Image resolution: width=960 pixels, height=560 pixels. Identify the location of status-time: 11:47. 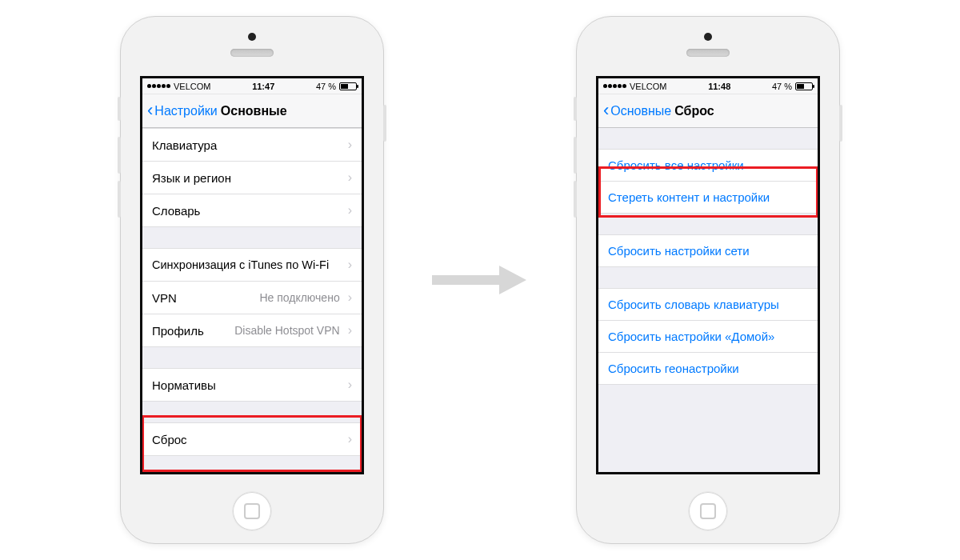
(263, 86).